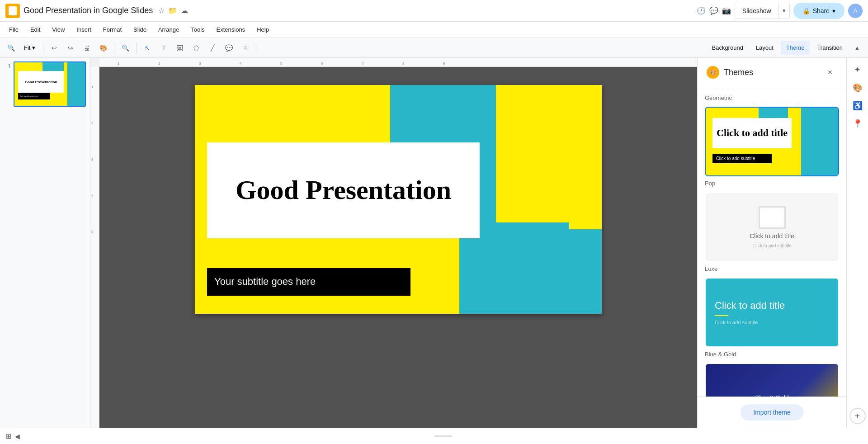 Image resolution: width=868 pixels, height=444 pixels. I want to click on luxe-preview-subtitle: Click to add subtitle, so click(772, 322).